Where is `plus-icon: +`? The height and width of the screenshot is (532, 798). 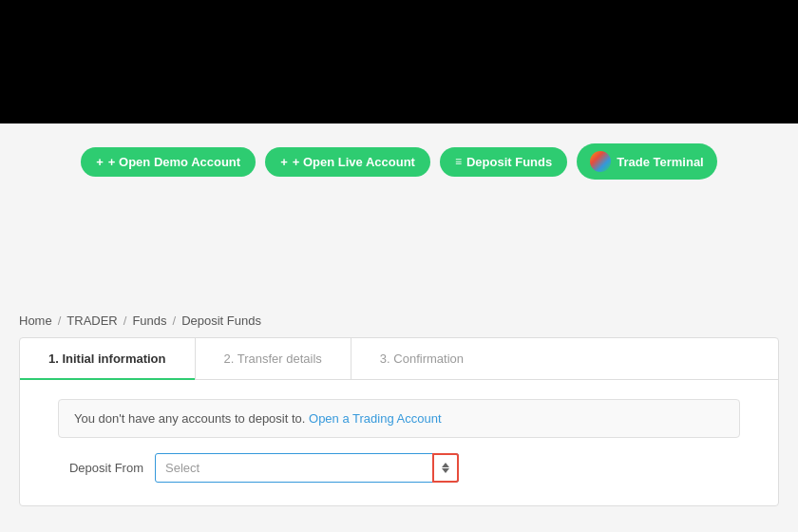
plus-icon: + is located at coordinates (100, 162).